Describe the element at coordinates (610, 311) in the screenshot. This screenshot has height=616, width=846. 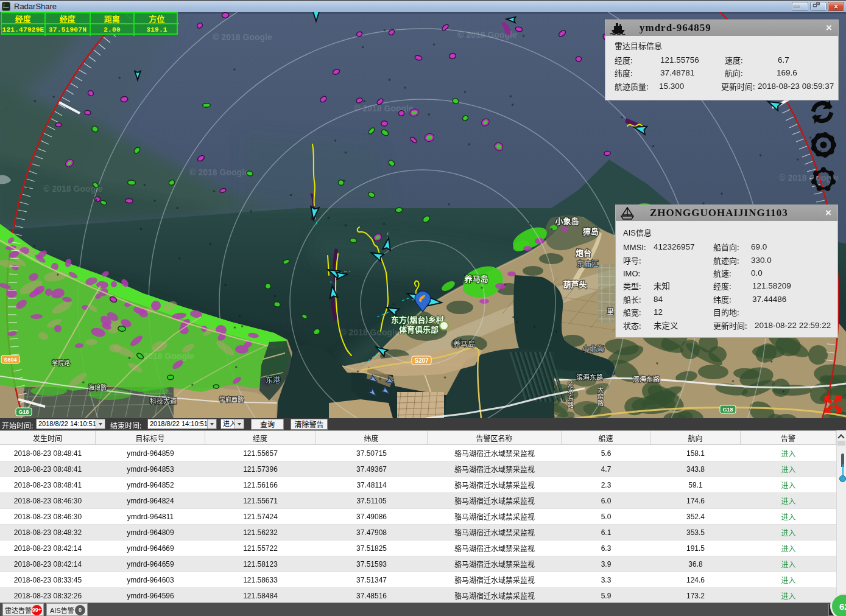
I see `svg-text: 里` at that location.